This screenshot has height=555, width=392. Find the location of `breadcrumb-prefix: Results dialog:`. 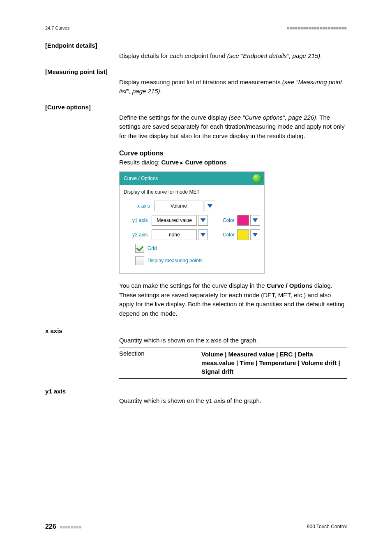

breadcrumb-prefix: Results dialog: is located at coordinates (141, 162).